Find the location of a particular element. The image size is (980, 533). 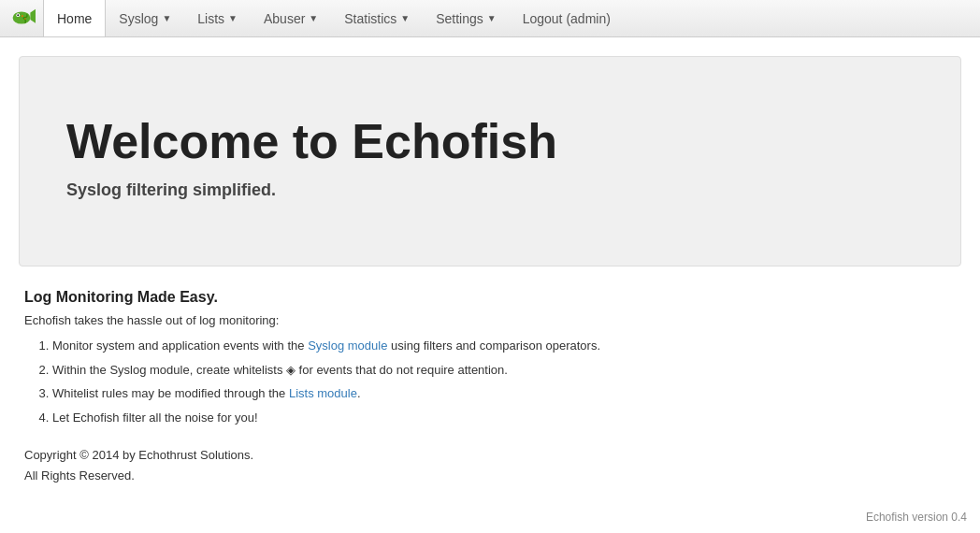

logo-icon is located at coordinates (22, 18).